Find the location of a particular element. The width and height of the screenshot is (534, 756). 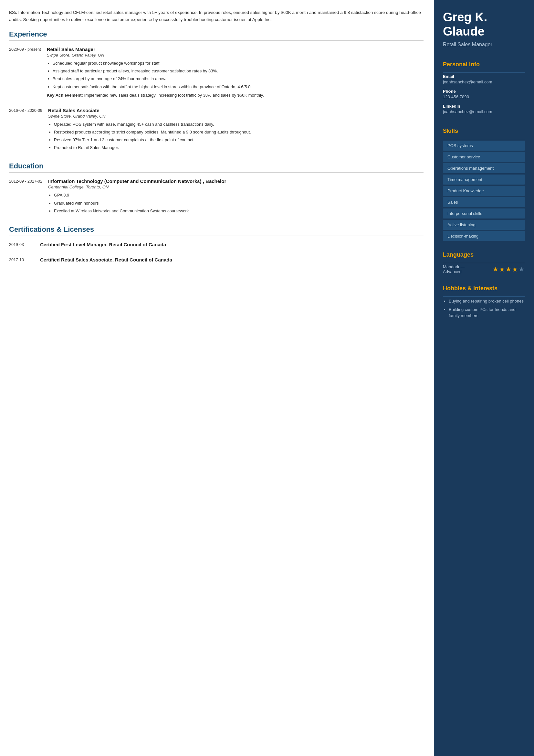

hobby-item-0: Buying and repairing broken cell phones is located at coordinates (487, 301).